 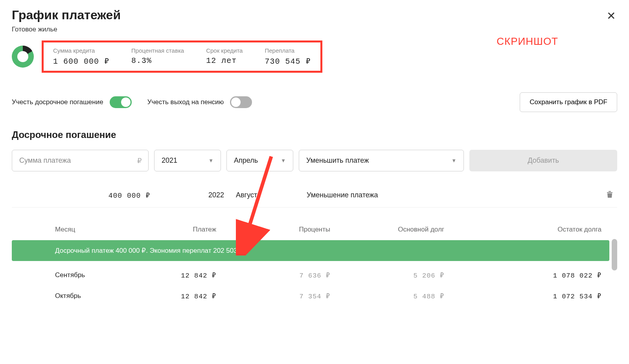 What do you see at coordinates (80, 160) in the screenshot?
I see `payment-amount-input` at bounding box center [80, 160].